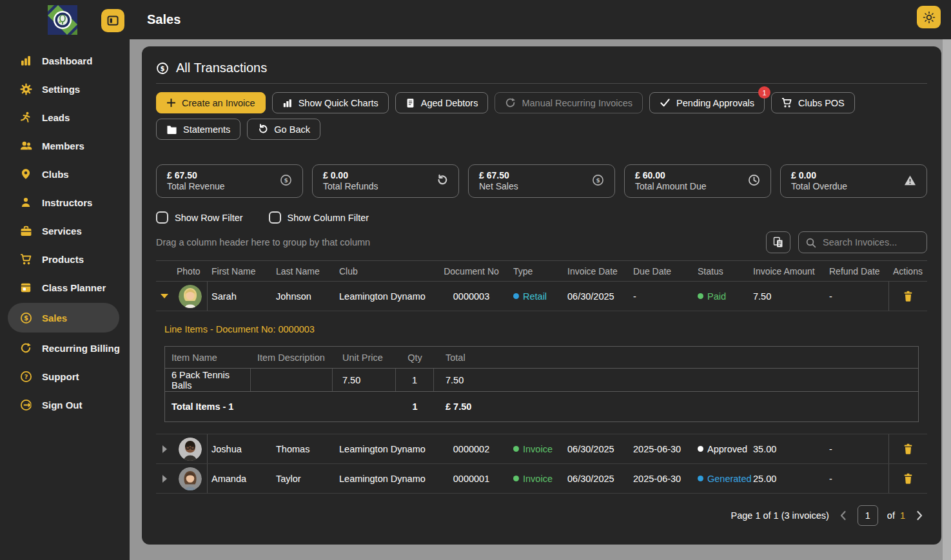  Describe the element at coordinates (778, 242) in the screenshot. I see `export-button` at that location.